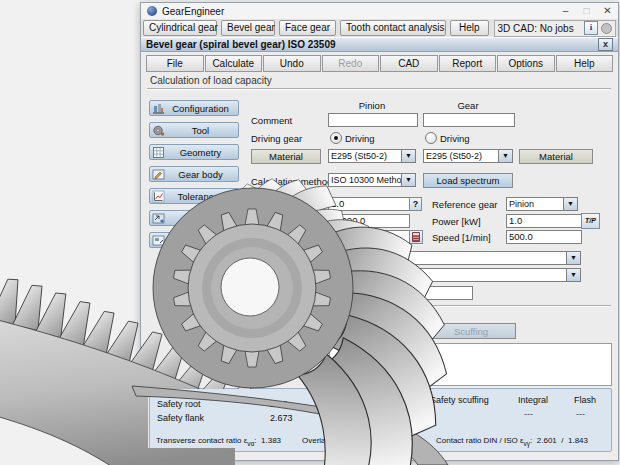  What do you see at coordinates (334, 442) in the screenshot?
I see `overlap-ratio: Overlap ratio εvβ:` at bounding box center [334, 442].